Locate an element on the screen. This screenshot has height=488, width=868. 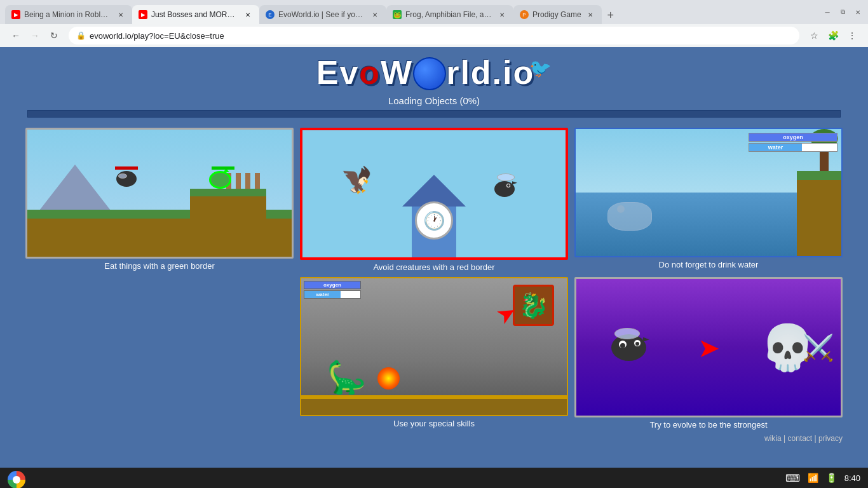
back-button: ← is located at coordinates (16, 36).